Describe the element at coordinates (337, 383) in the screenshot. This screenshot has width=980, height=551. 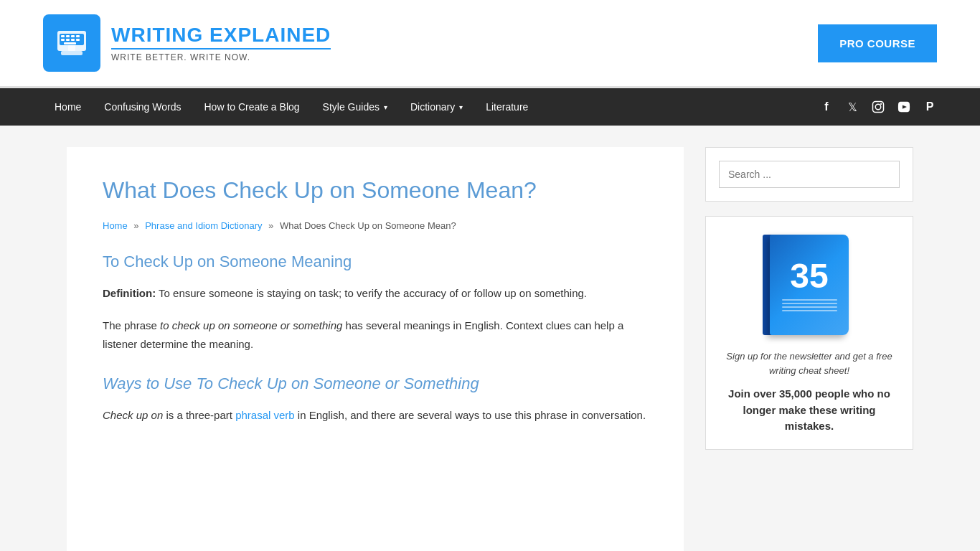
I see `ways-heading-italic: To Check Up on Someone or Something` at that location.